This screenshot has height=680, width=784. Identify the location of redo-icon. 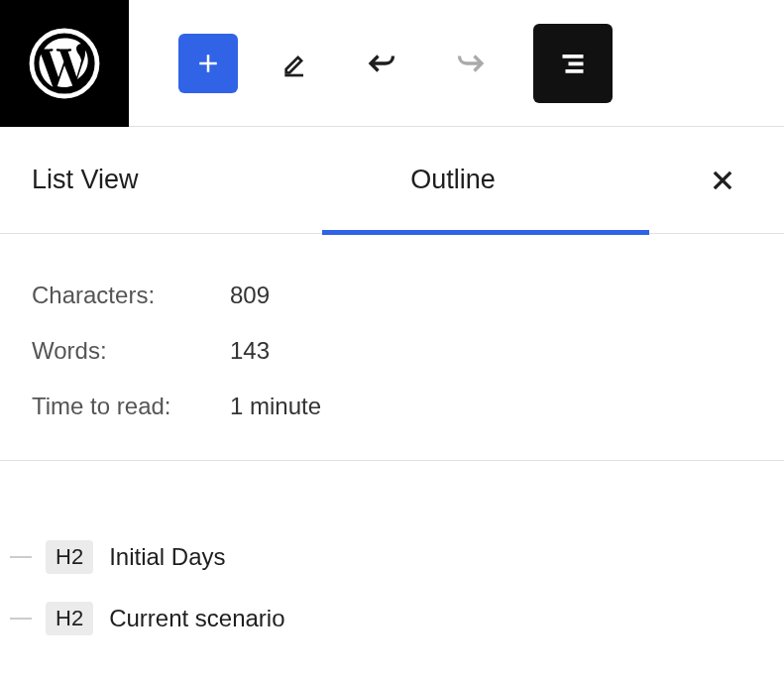
(470, 63).